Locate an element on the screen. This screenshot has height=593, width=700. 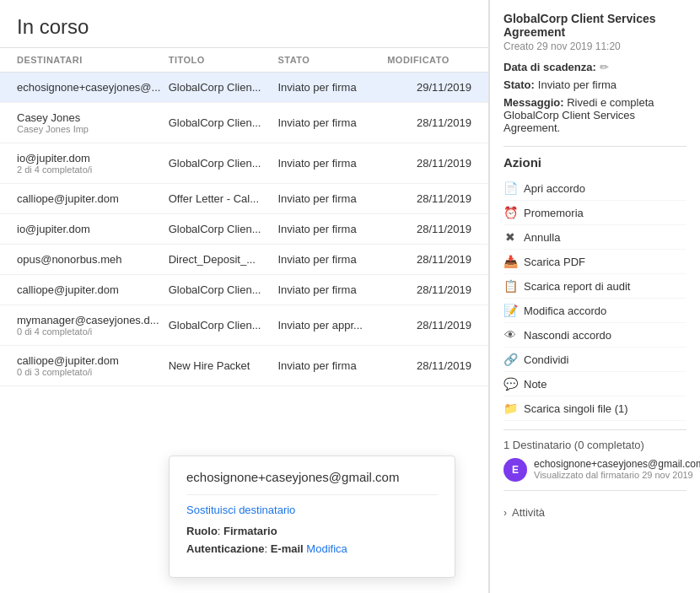
expiry-label: Data di scadenza: is located at coordinates (550, 67).